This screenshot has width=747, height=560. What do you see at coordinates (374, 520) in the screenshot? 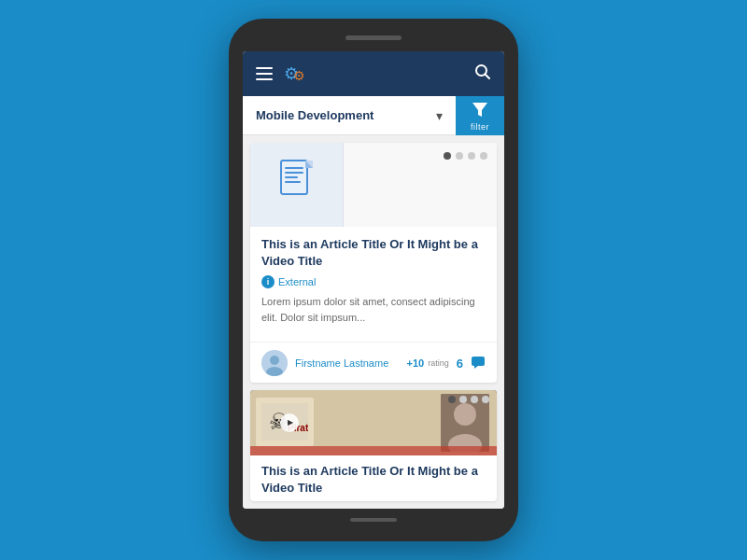
I see `phone-home-bar` at bounding box center [374, 520].